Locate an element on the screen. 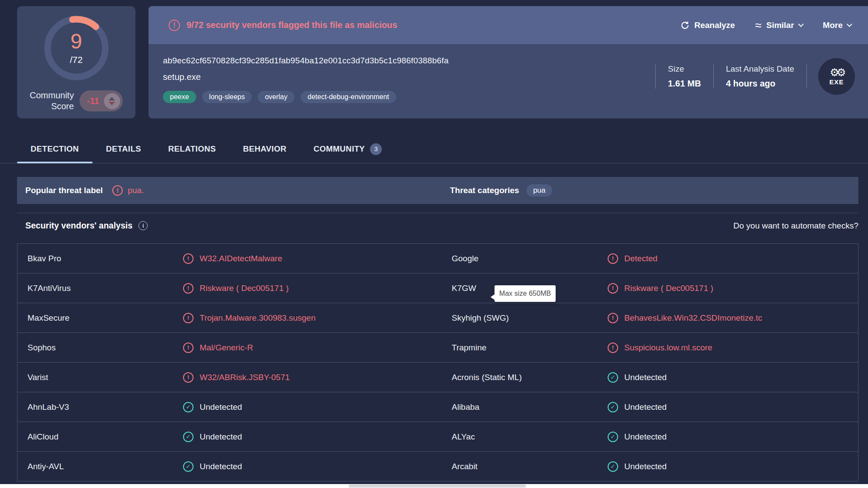 The image size is (868, 488). result-text: W32.AIDetectMalware is located at coordinates (241, 259).